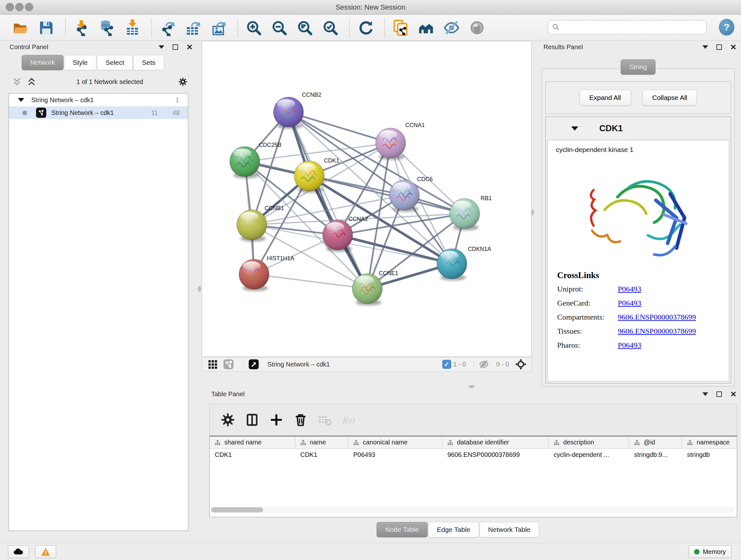 The image size is (741, 560). I want to click on tab-sets: Sets, so click(149, 63).